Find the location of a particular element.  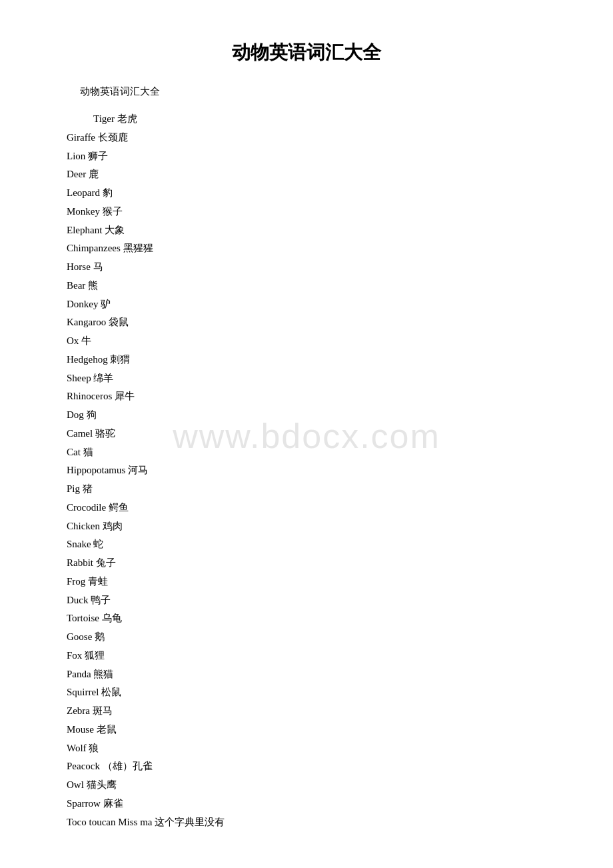

list-item: Sparrow 麻雀 is located at coordinates (313, 804).